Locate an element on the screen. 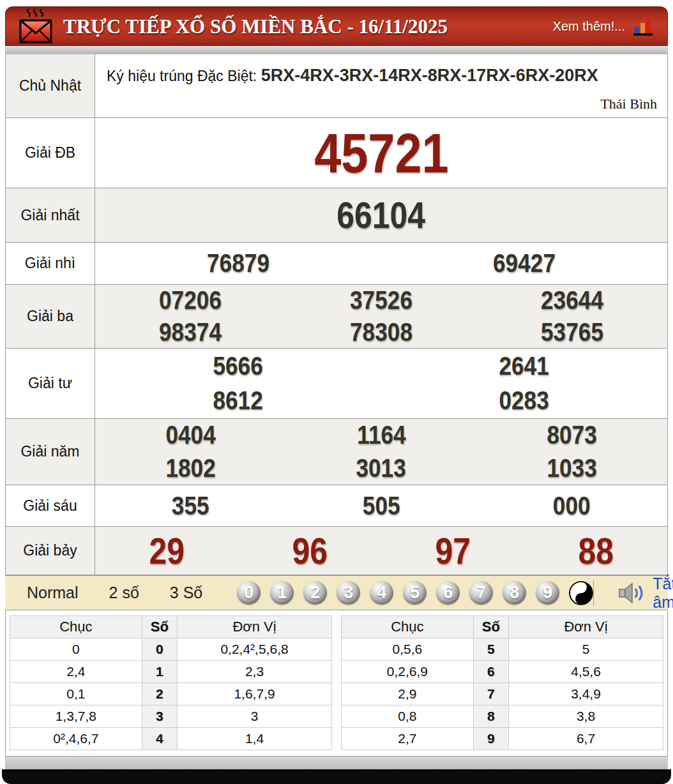 Image resolution: width=673 pixels, height=784 pixels. prize-number: 1164 is located at coordinates (381, 435).